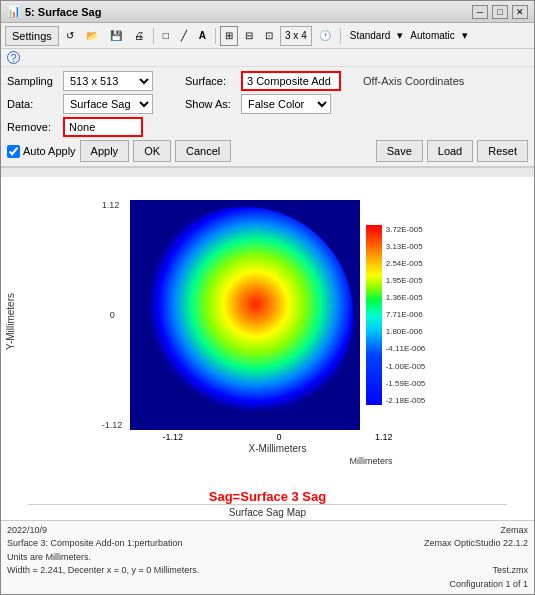 The width and height of the screenshot is (535, 595). What do you see at coordinates (210, 544) in the screenshot?
I see `footer-line2: Surface 3: Composite Add-on 1:perturbati…` at bounding box center [210, 544].